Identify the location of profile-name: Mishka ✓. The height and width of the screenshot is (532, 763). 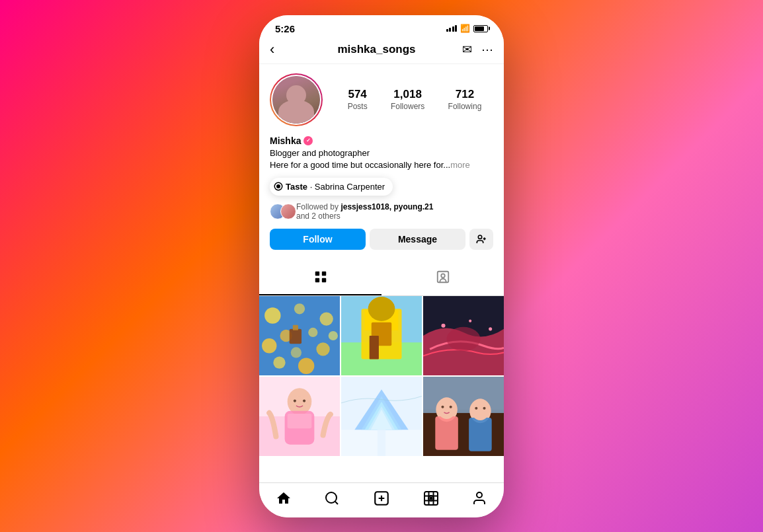
(382, 141).